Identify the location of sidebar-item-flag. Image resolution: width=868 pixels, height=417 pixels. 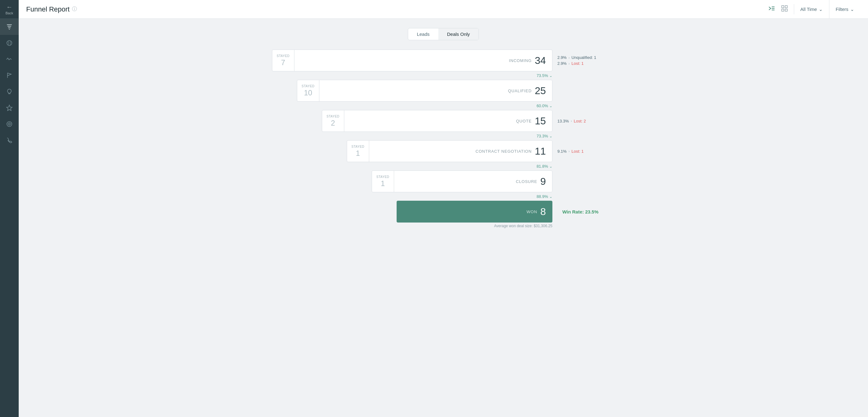
(9, 76).